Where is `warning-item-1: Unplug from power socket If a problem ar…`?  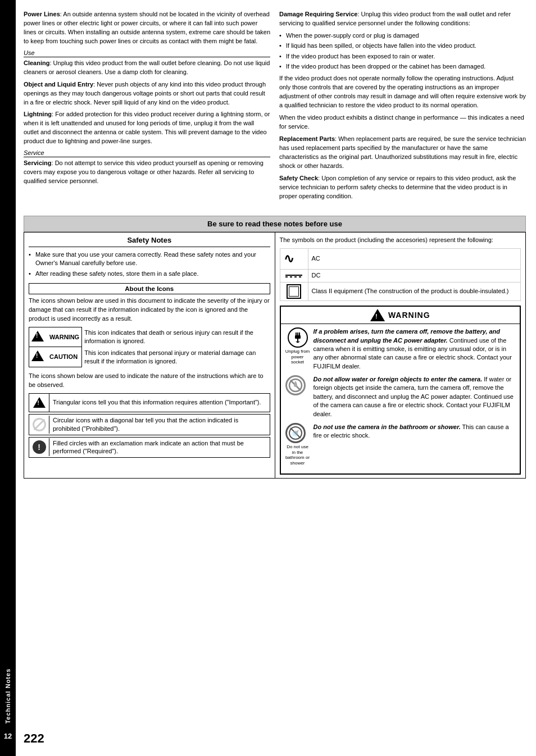 warning-item-1: Unplug from power socket If a problem ar… is located at coordinates (401, 349).